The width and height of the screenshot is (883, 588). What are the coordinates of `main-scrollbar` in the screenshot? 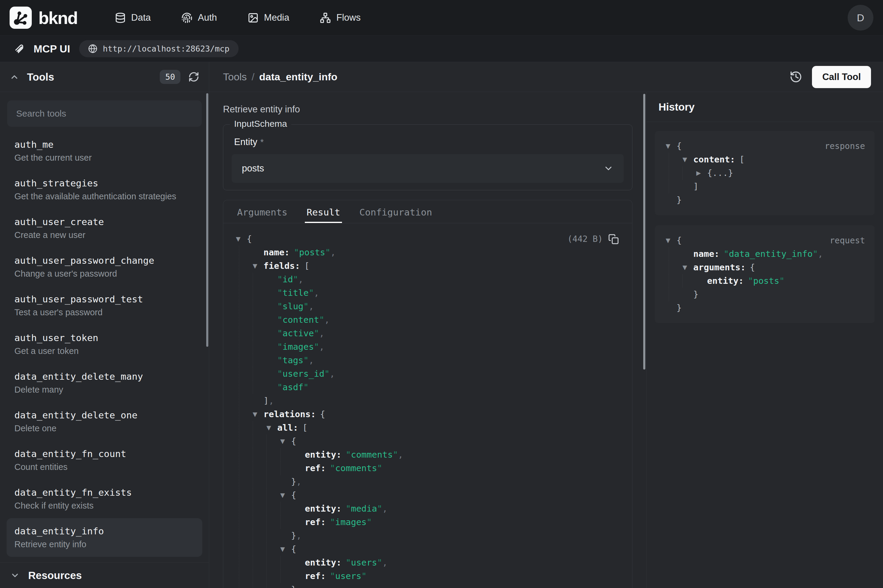 It's located at (644, 232).